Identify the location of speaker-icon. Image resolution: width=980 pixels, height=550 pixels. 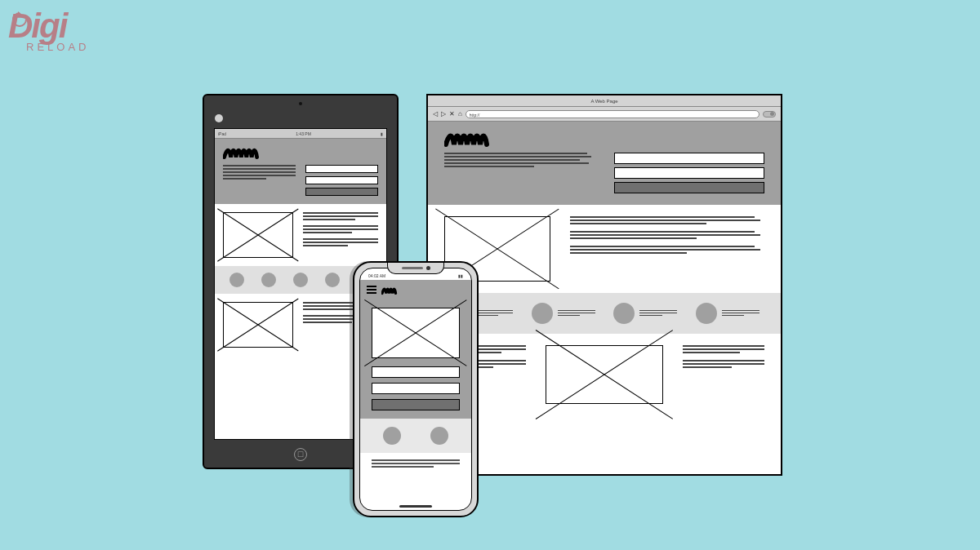
(412, 268).